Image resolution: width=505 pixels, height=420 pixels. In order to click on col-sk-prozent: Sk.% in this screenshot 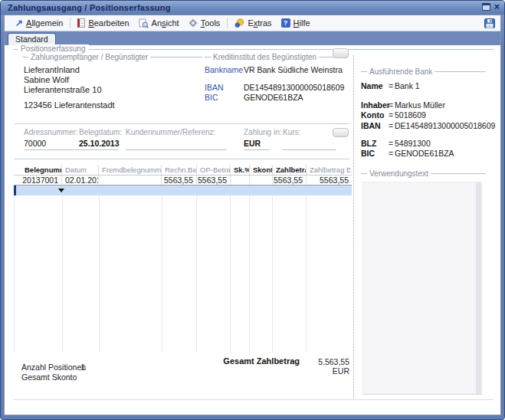, I will do `click(241, 170)`.